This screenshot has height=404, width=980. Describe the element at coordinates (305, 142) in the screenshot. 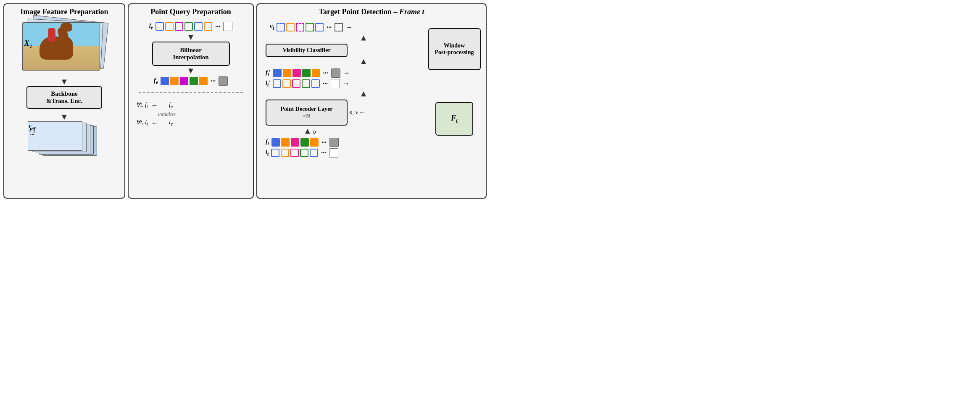

I see `ft-box-green` at that location.